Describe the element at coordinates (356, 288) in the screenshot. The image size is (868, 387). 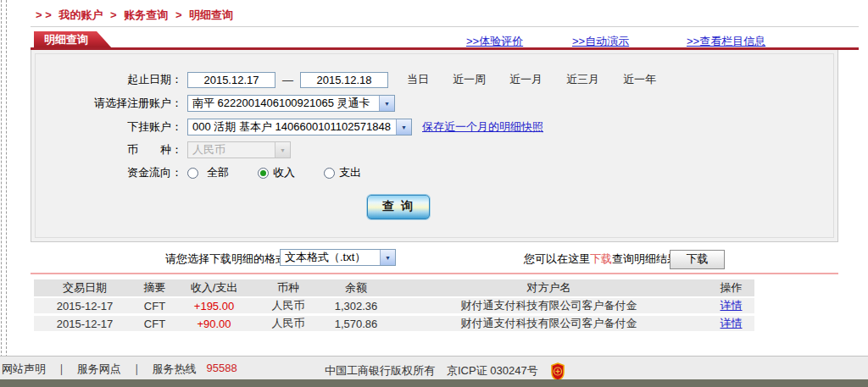
I see `header-balance: 余额` at that location.